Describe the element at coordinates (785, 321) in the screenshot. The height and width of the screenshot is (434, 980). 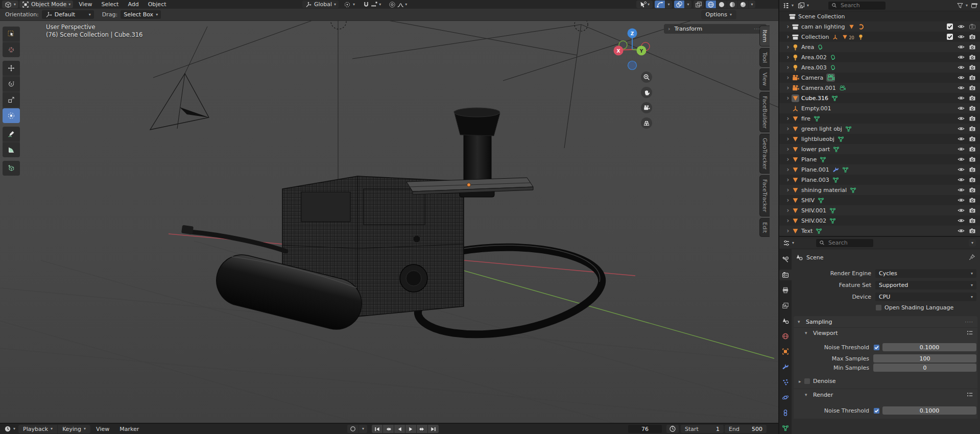
I see `properties-tab-scene` at that location.